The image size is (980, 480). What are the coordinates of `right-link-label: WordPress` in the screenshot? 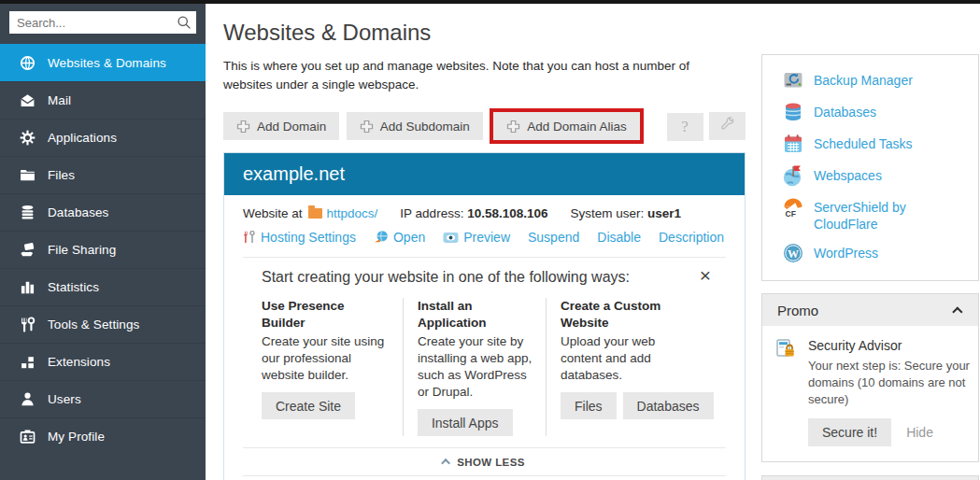 It's located at (846, 252).